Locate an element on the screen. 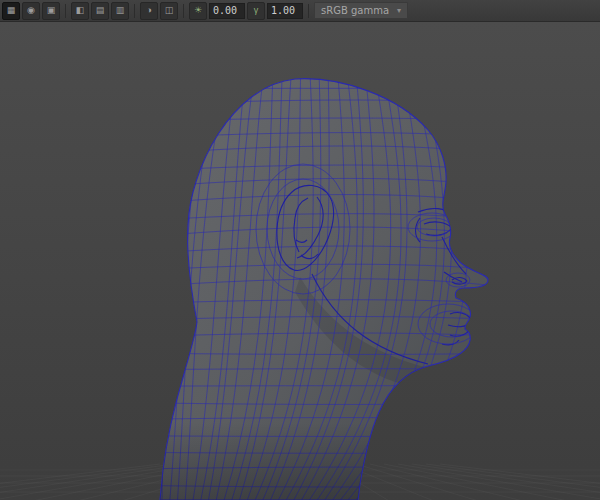 This screenshot has height=500, width=600. gamma-toggle-button: γ is located at coordinates (256, 11).